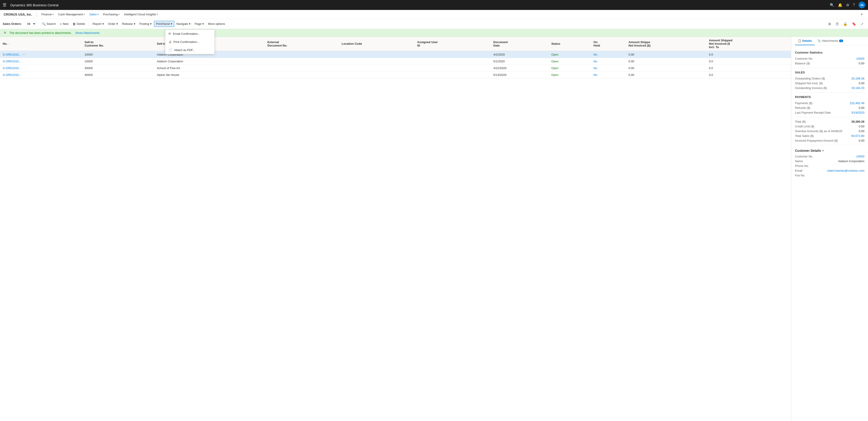 The height and width of the screenshot is (421, 868). Describe the element at coordinates (94, 14) in the screenshot. I see `nav-item-sales: Sales ▾` at that location.